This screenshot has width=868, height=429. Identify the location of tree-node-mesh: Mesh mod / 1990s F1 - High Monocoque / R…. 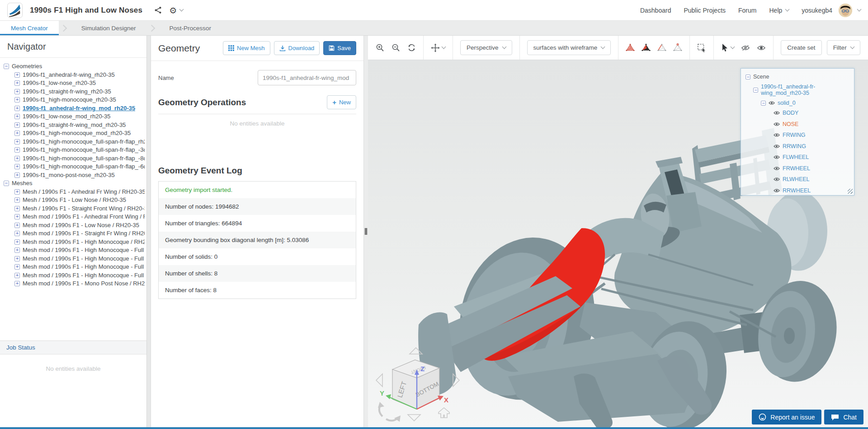
(74, 242).